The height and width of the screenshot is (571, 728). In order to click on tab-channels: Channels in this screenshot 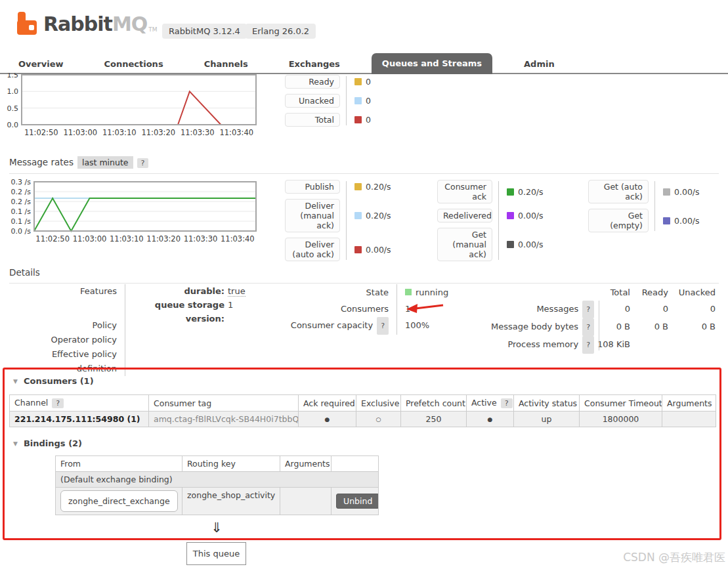, I will do `click(226, 64)`.